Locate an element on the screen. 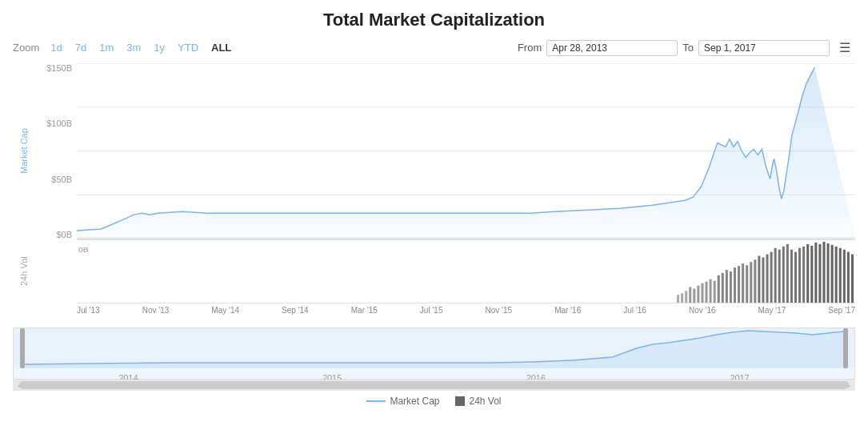 The image size is (868, 446). scrollbar-thumb is located at coordinates (434, 385).